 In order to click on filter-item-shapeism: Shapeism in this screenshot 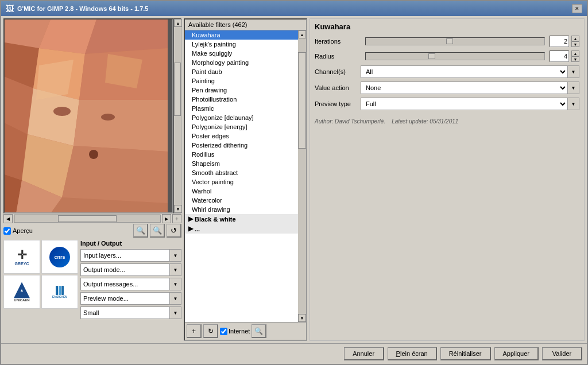, I will do `click(241, 164)`.